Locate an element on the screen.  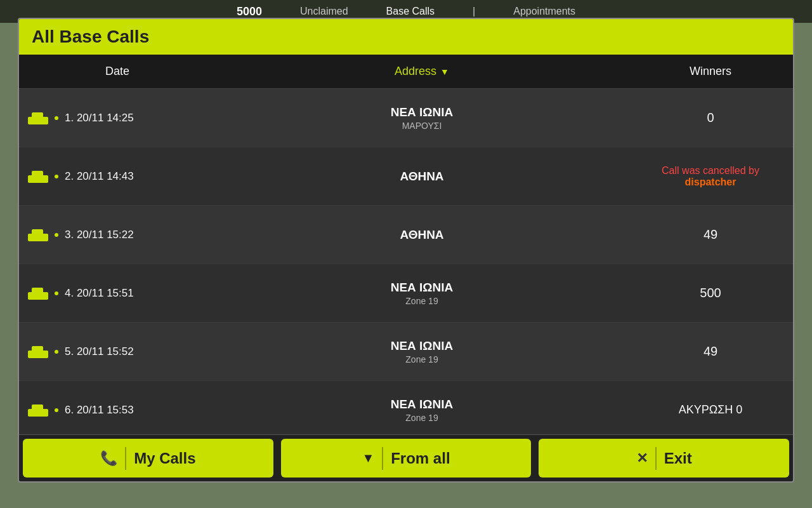
table-row: 4. 20/11 15:51 ΝΕΑ ΙΩΝΙΑ Zone 19 500 is located at coordinates (406, 293).